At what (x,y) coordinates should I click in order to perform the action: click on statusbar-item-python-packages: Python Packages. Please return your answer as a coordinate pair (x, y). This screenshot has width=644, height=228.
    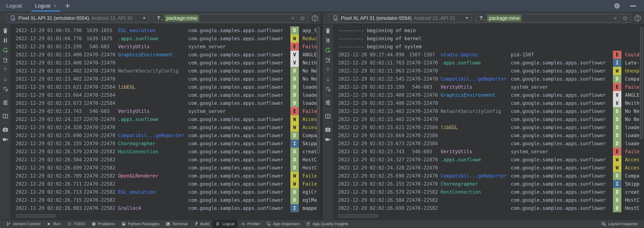
    Looking at the image, I should click on (140, 224).